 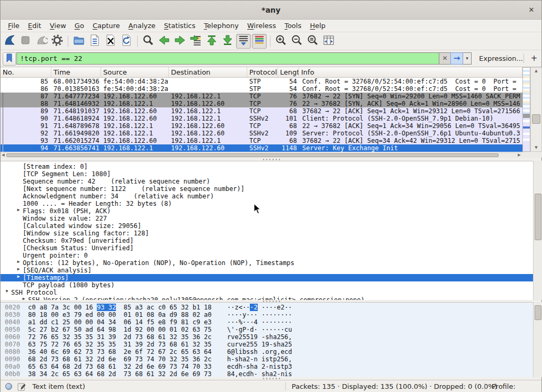 I want to click on detail-line: 1000 .... = Header Length: 32 bytes (8), so click(x=267, y=204).